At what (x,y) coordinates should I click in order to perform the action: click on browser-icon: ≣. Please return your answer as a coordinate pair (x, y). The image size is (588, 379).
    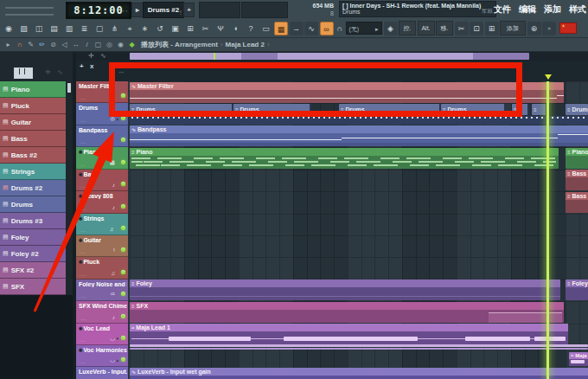
    Looking at the image, I should click on (85, 29).